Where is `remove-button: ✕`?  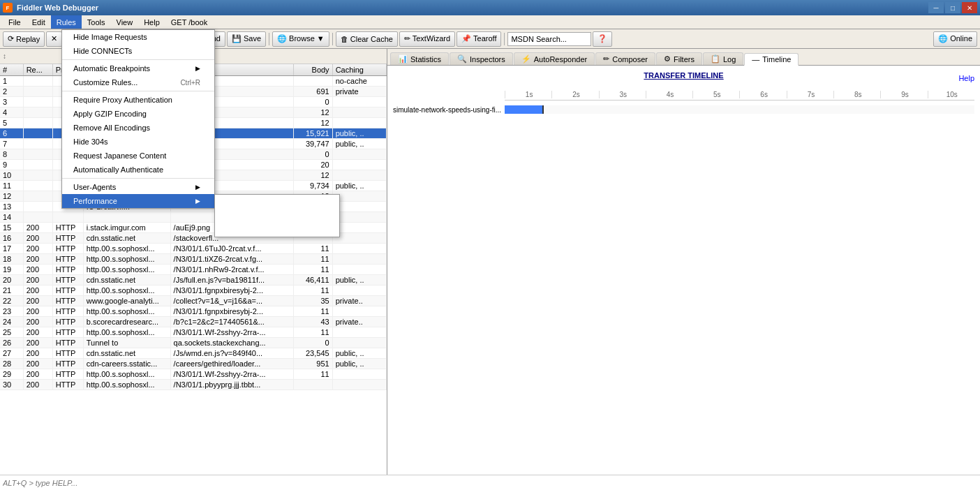
remove-button: ✕ is located at coordinates (54, 39).